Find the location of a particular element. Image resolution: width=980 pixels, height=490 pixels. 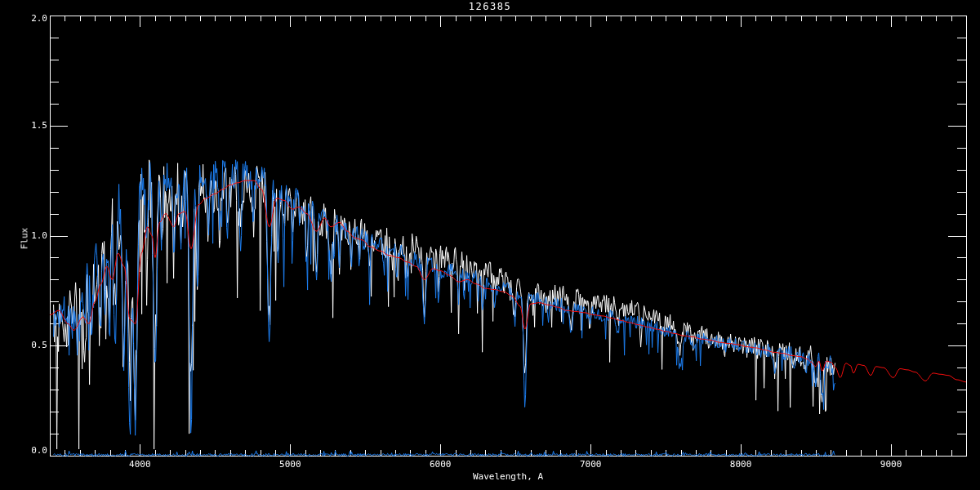

x-tick-label: 7000 is located at coordinates (590, 464).